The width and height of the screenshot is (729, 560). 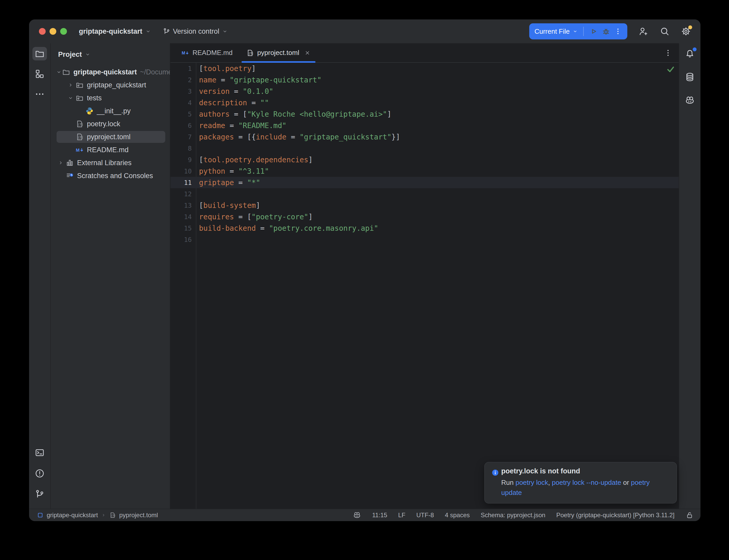 What do you see at coordinates (183, 183) in the screenshot?
I see `line-number: 11` at bounding box center [183, 183].